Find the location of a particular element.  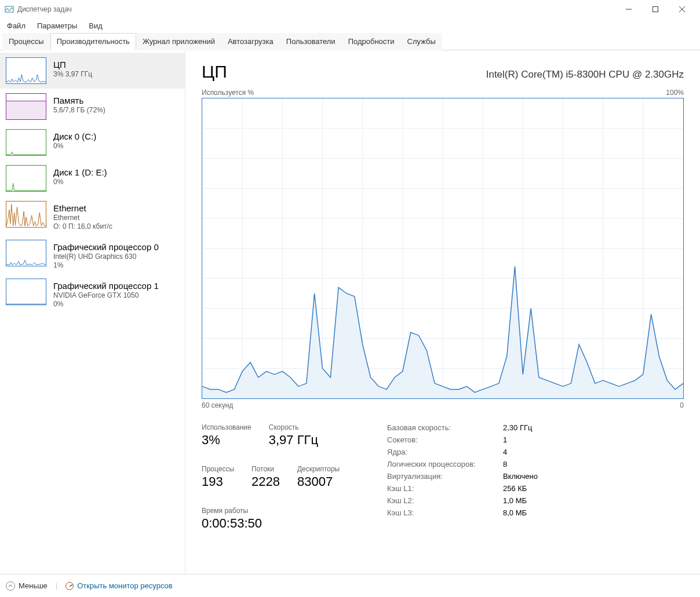

disk0-thumbnail is located at coordinates (26, 142).